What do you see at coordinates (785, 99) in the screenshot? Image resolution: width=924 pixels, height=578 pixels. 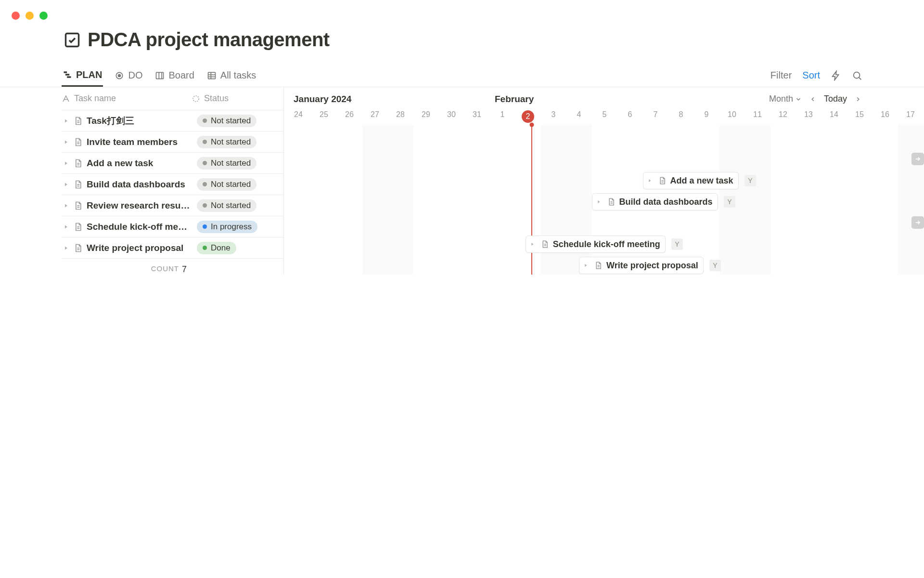 I see `timeline-scale-dropdown: Month` at bounding box center [785, 99].